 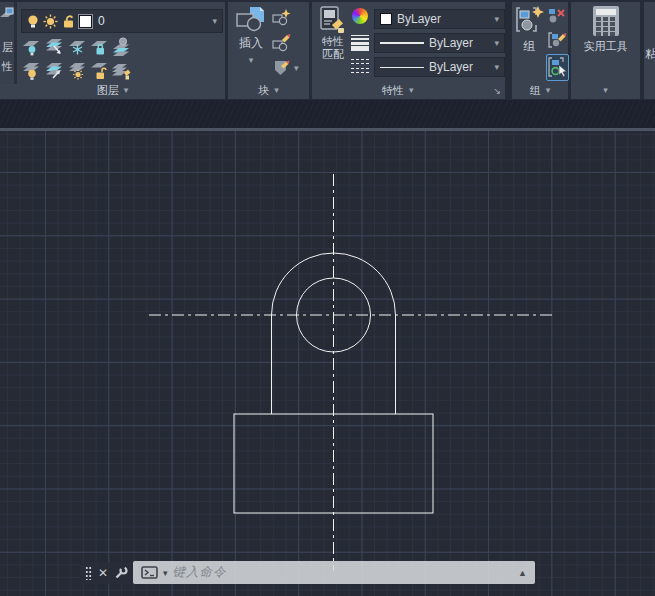 I want to click on calculator-icon, so click(x=606, y=21).